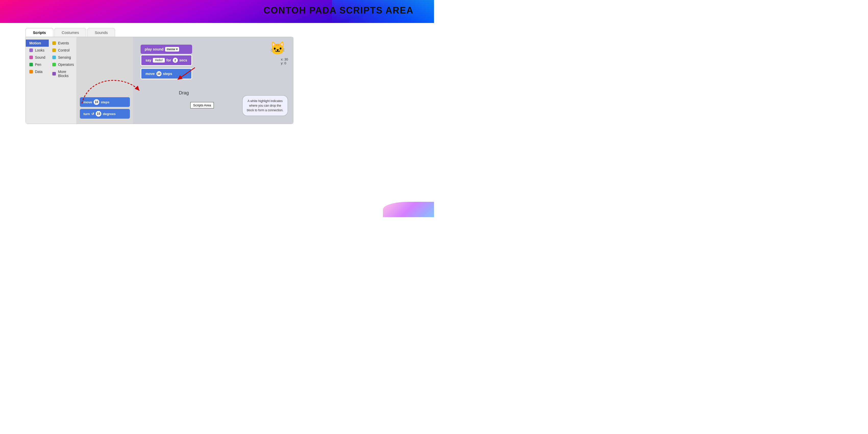 This screenshot has height=434, width=868. What do you see at coordinates (93, 114) in the screenshot?
I see `turn-arrow-icon: ↺` at bounding box center [93, 114].